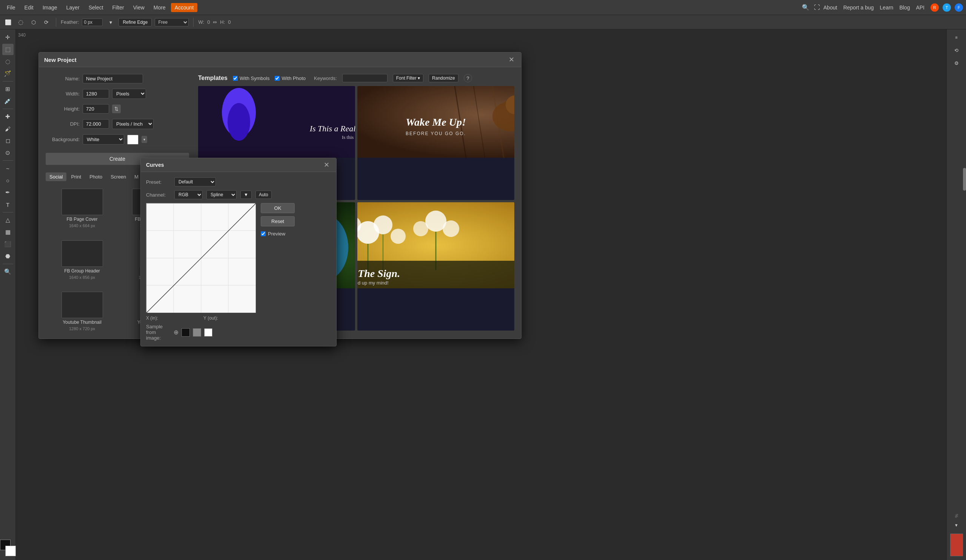  What do you see at coordinates (8, 101) in the screenshot?
I see `eyedropper-tool: 💉` at bounding box center [8, 101].